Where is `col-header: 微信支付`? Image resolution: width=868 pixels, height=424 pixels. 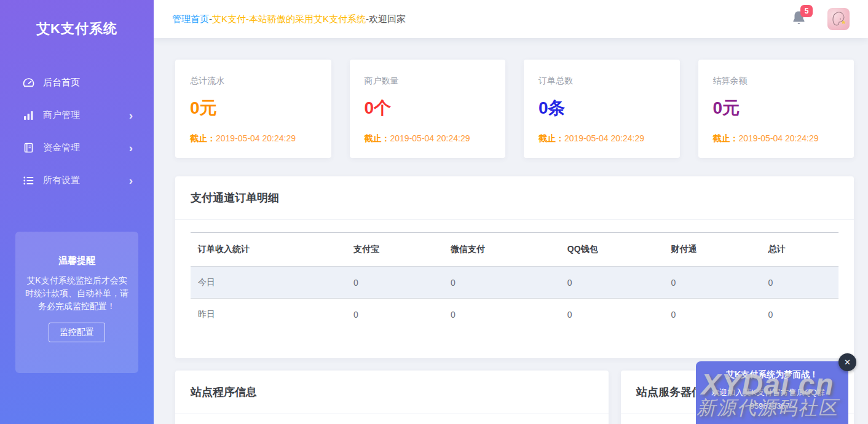 col-header: 微信支付 is located at coordinates (502, 249).